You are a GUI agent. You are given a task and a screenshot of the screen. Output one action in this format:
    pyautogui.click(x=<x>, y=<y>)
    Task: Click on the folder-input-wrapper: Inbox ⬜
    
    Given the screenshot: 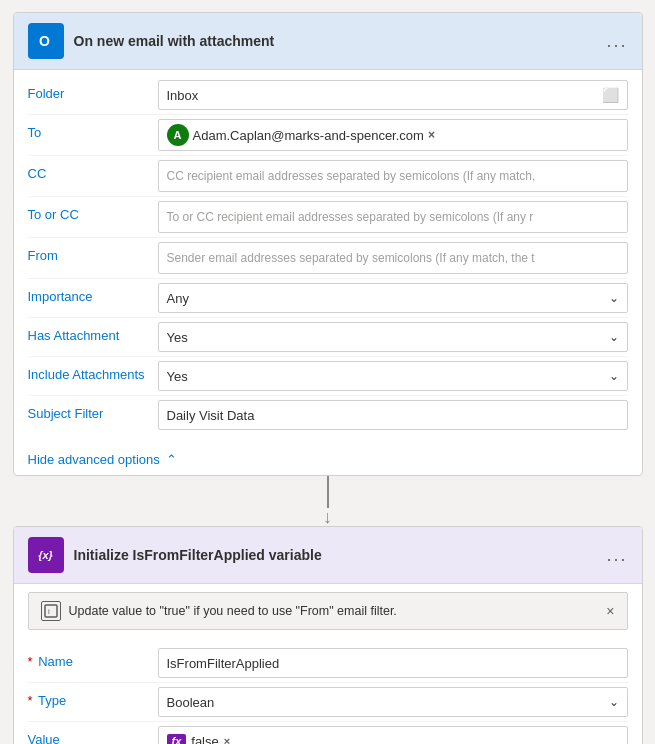 What is the action you would take?
    pyautogui.click(x=393, y=95)
    